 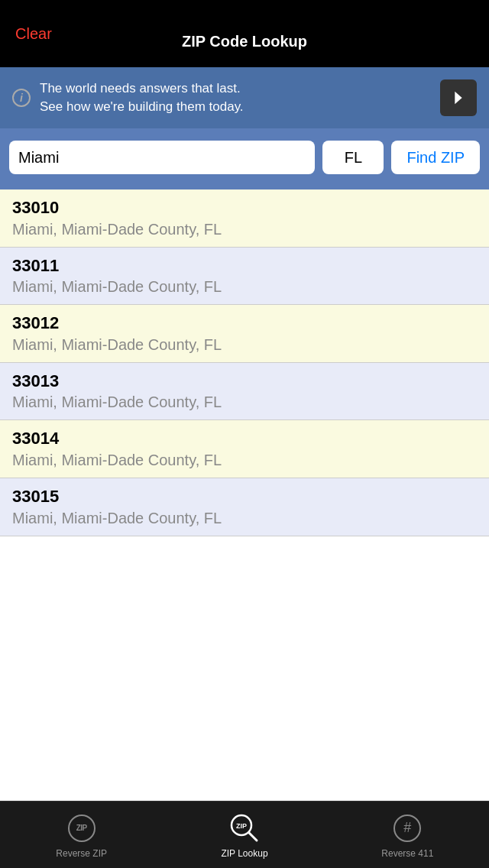 What do you see at coordinates (235, 98) in the screenshot?
I see `ad-text: The world needs answers that last. See h…` at bounding box center [235, 98].